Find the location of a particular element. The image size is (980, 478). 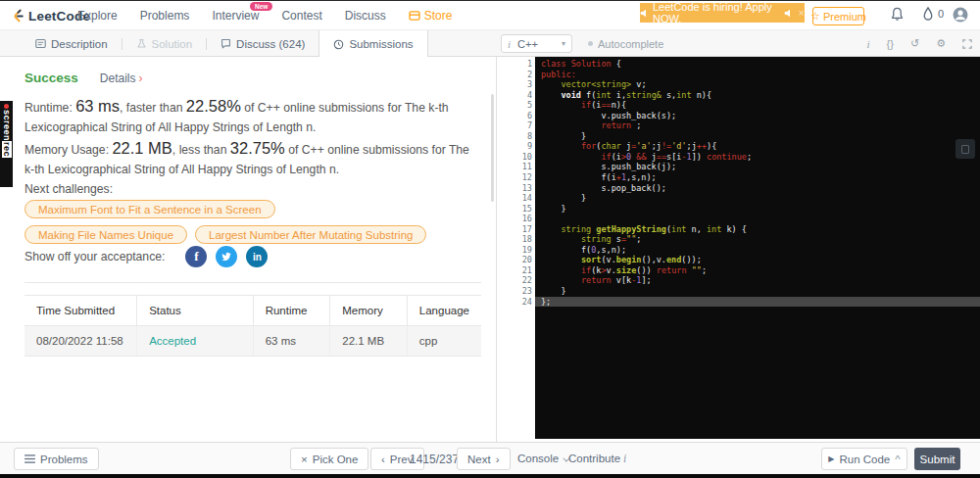

run-code-button: ▶ Run Code ^ is located at coordinates (864, 458).